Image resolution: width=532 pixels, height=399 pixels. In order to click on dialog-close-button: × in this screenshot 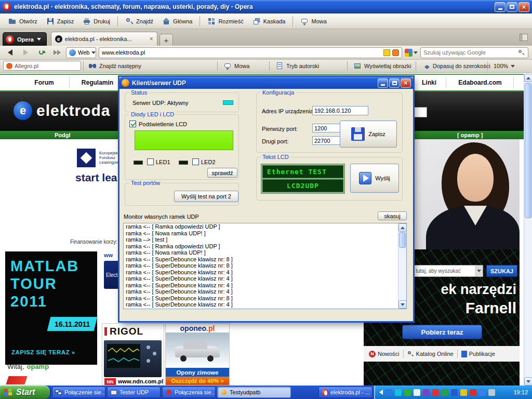, I will do `click(406, 83)`.